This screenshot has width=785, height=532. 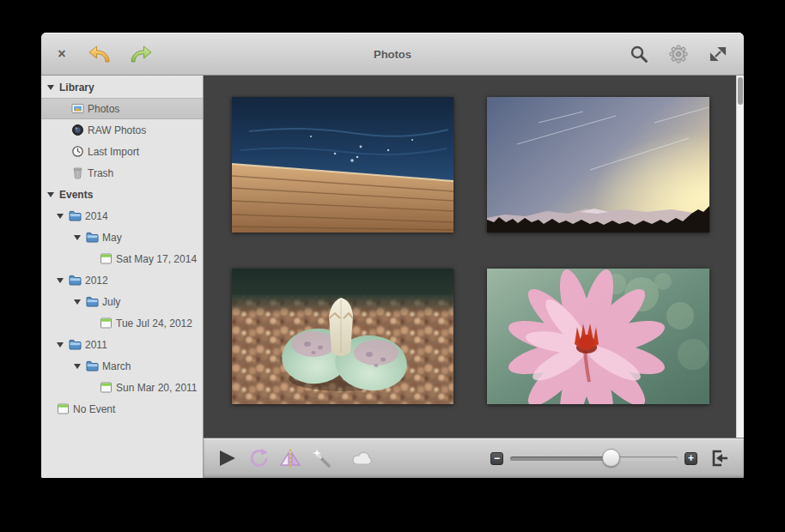 What do you see at coordinates (122, 302) in the screenshot?
I see `event-month-july: July` at bounding box center [122, 302].